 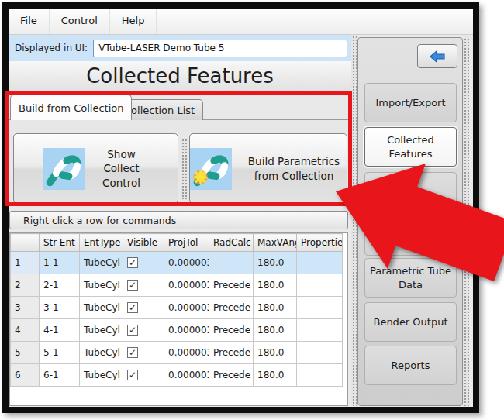 I want to click on row-number-cell: 3, so click(x=25, y=308).